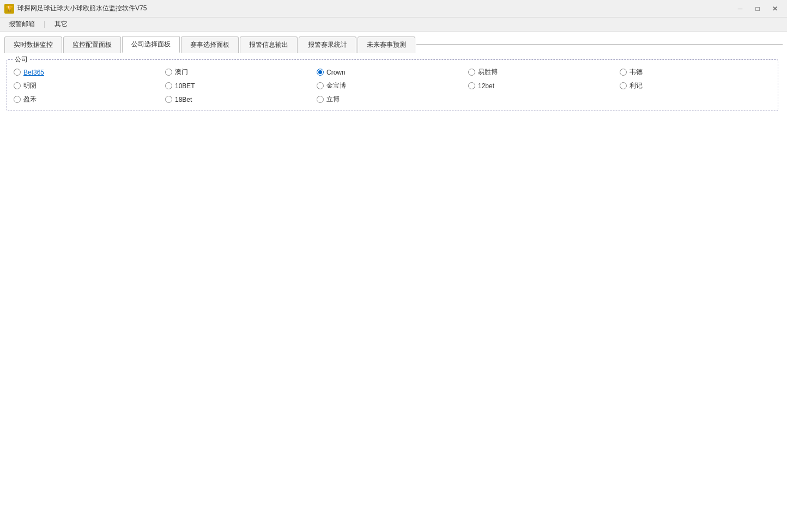 Image resolution: width=787 pixels, height=532 pixels. I want to click on radio-item-10bet: 10BET, so click(241, 86).